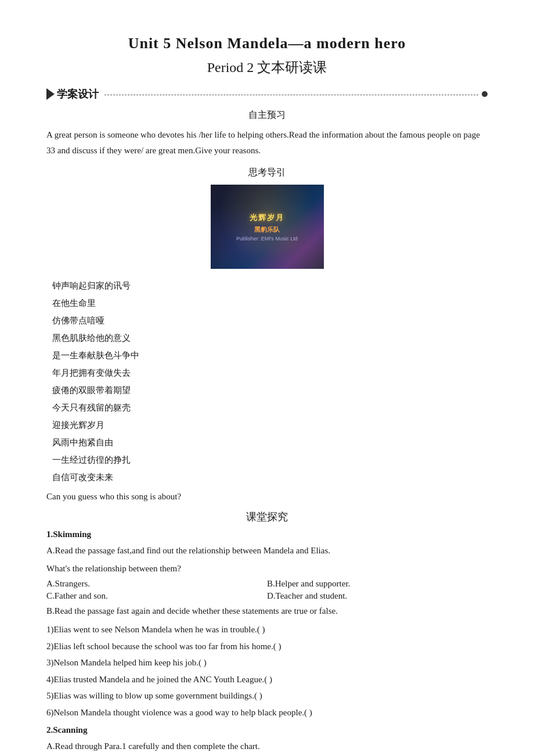  Describe the element at coordinates (270, 338) in the screenshot. I see `poem-line-4: 黑色肌肤给他的意义` at that location.